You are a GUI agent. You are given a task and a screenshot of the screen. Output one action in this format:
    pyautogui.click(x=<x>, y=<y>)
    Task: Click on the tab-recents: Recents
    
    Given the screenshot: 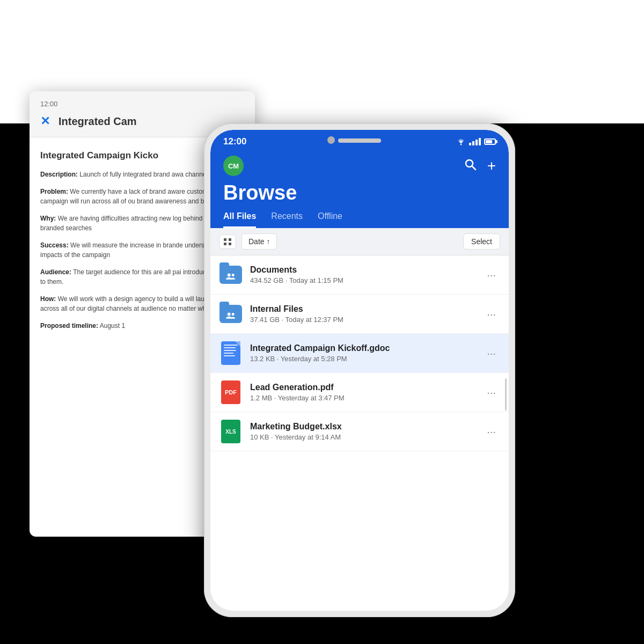 What is the action you would take?
    pyautogui.click(x=287, y=220)
    